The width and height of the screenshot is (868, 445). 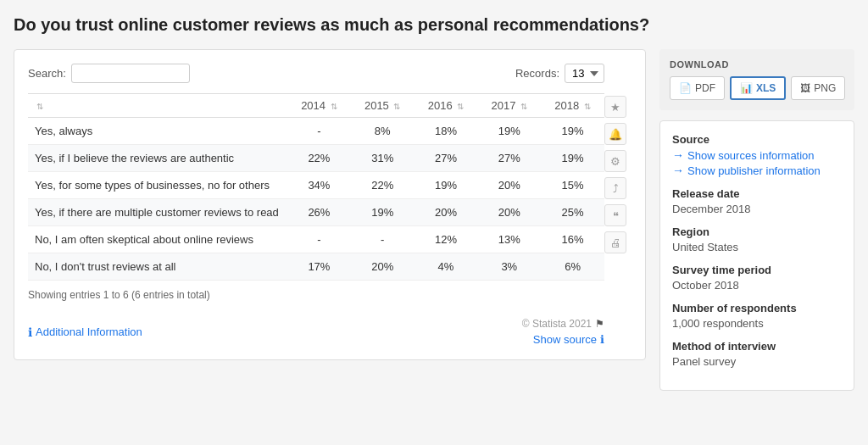 What do you see at coordinates (158, 106) in the screenshot?
I see `col-label: ⇅` at bounding box center [158, 106].